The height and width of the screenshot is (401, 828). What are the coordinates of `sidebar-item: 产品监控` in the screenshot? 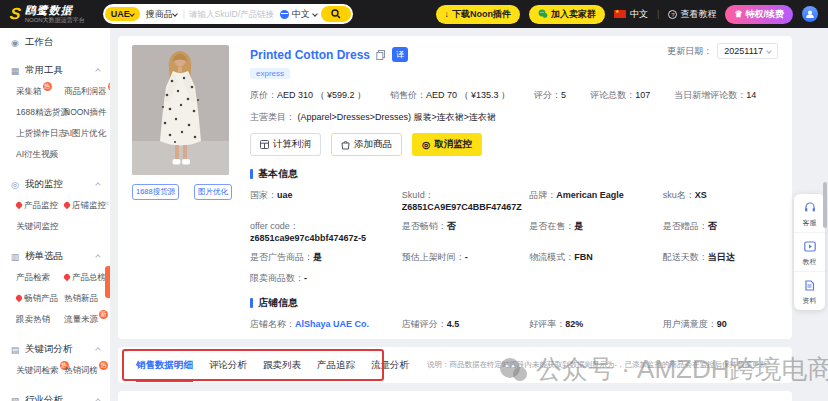 It's located at (40, 206).